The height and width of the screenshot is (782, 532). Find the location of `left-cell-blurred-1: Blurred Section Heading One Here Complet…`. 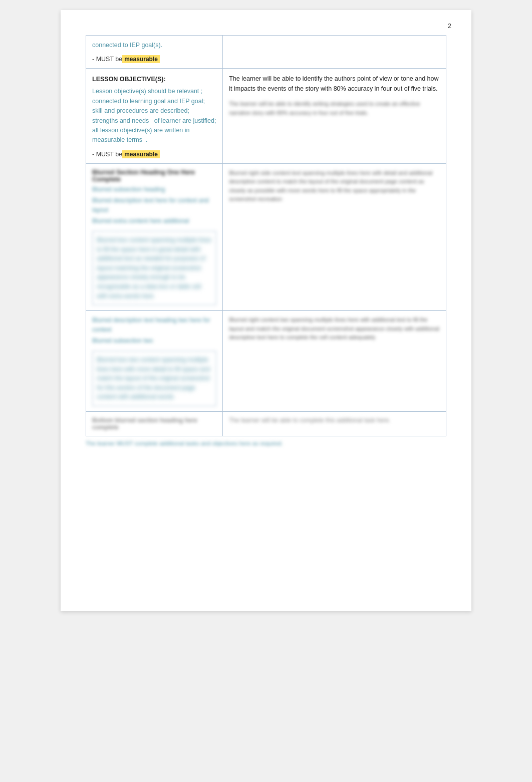

left-cell-blurred-1: Blurred Section Heading One Here Complet… is located at coordinates (154, 237).